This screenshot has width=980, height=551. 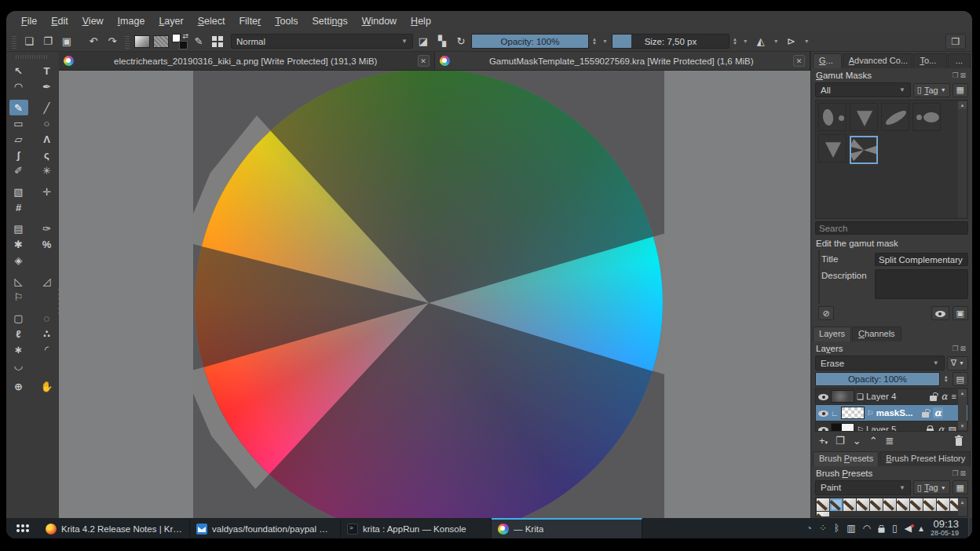 What do you see at coordinates (931, 90) in the screenshot?
I see `tag-button: ▯ Tag ▼` at bounding box center [931, 90].